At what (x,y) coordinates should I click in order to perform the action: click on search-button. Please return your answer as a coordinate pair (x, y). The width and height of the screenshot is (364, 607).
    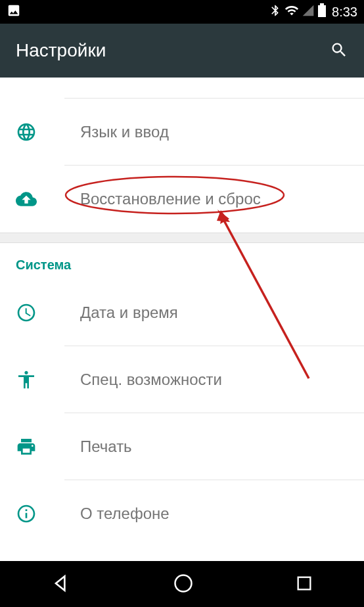
    Looking at the image, I should click on (339, 51).